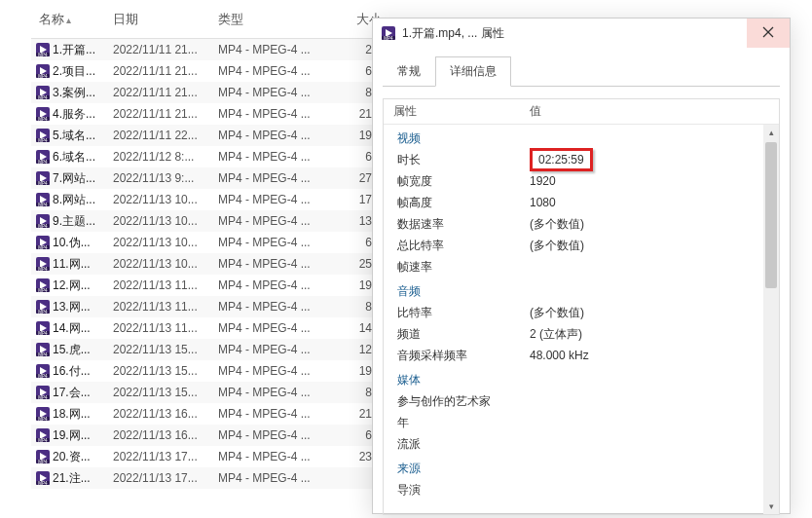  What do you see at coordinates (166, 19) in the screenshot?
I see `header-date: 日期` at bounding box center [166, 19].